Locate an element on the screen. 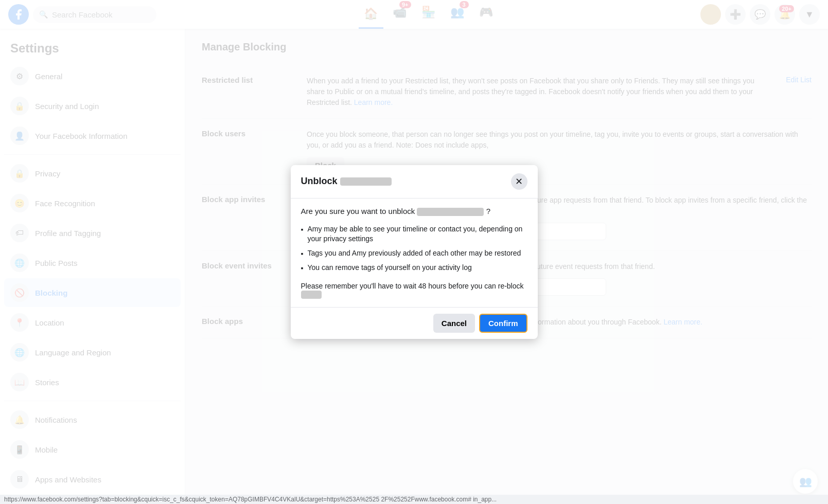 The image size is (828, 504). dialog-header: Unblock ✕ is located at coordinates (414, 182).